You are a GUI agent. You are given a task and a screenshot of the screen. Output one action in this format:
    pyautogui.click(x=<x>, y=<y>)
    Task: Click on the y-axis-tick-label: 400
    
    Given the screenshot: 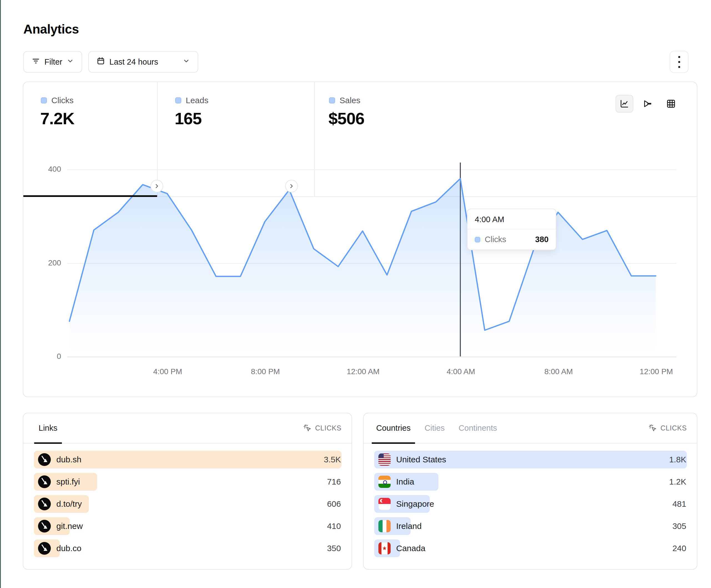 What is the action you would take?
    pyautogui.click(x=49, y=169)
    